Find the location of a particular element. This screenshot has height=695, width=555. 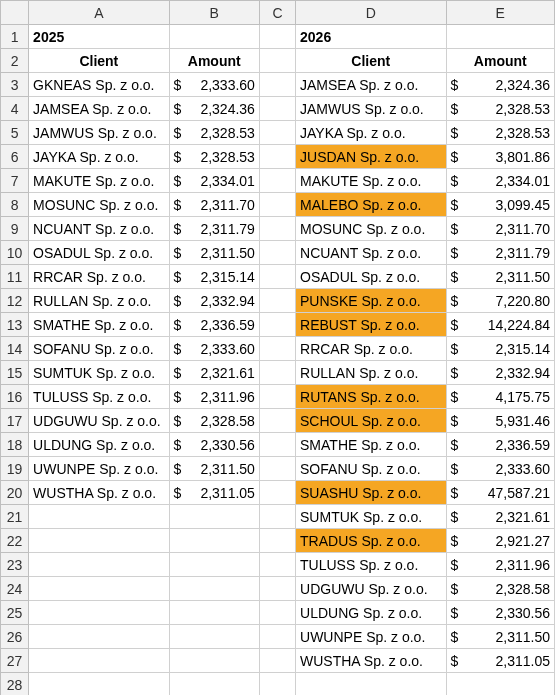

cell-A14: SOFANU Sp. z o.o. is located at coordinates (100, 349).